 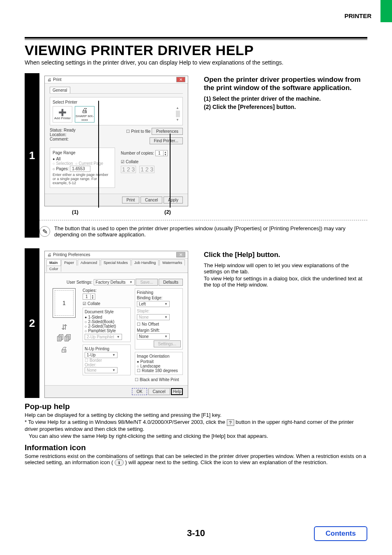 What do you see at coordinates (89, 262) in the screenshot?
I see `tab-advanced: Advanced` at bounding box center [89, 262].